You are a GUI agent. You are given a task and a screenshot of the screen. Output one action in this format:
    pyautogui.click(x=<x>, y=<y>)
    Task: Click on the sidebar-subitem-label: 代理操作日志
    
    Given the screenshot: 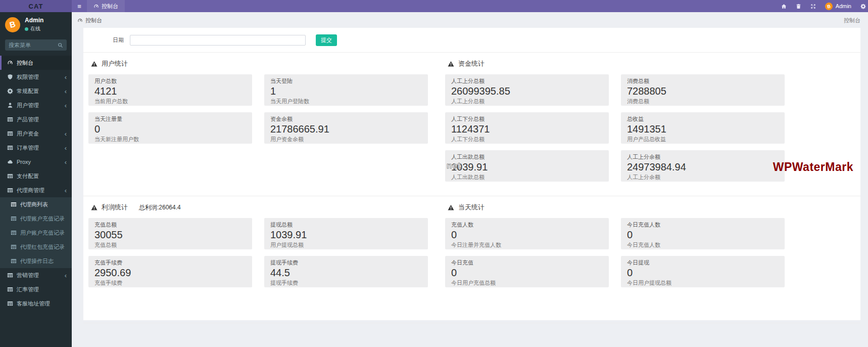 What is the action you would take?
    pyautogui.click(x=37, y=261)
    